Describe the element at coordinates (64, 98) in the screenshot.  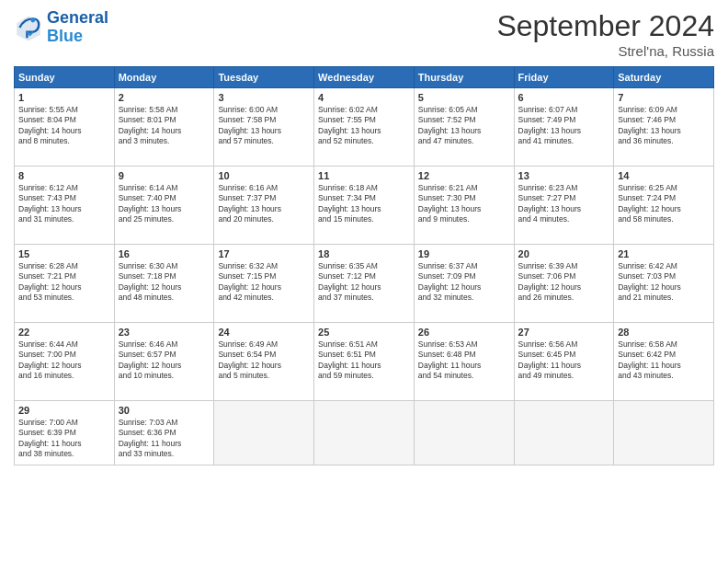
I see `day-number: 1` at that location.